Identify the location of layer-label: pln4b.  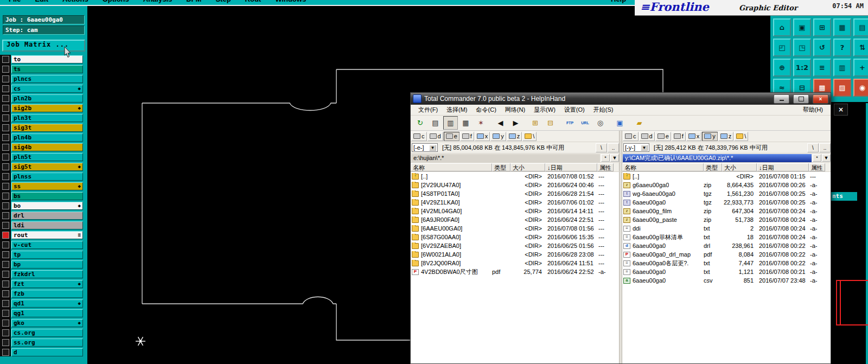
(47, 138).